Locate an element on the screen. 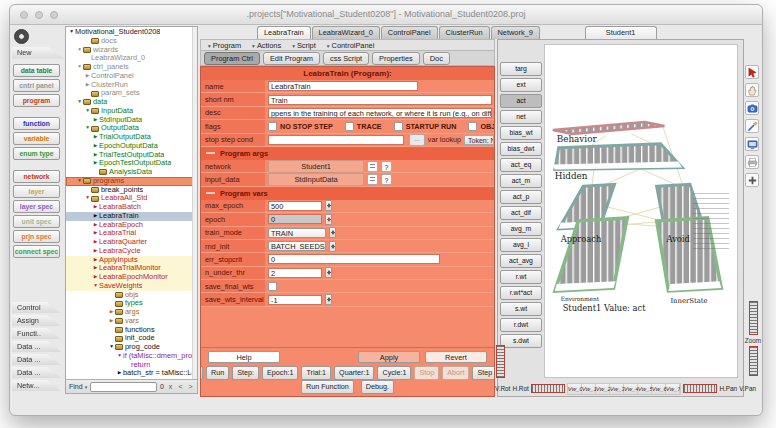 This screenshot has height=428, width=776. variable-button: bias_dwt is located at coordinates (521, 149).